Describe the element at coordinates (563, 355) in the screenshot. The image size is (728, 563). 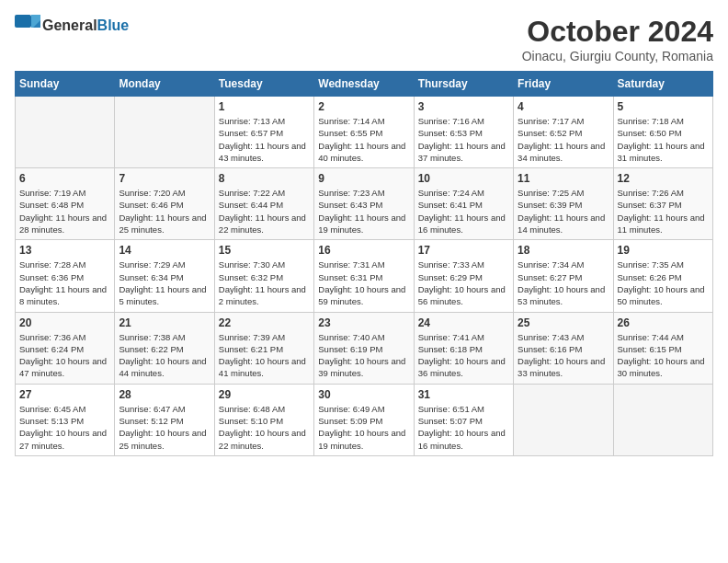
I see `day-detail: Sunrise: 7:43 AM Sunset: 6:16 PM Dayligh…` at that location.